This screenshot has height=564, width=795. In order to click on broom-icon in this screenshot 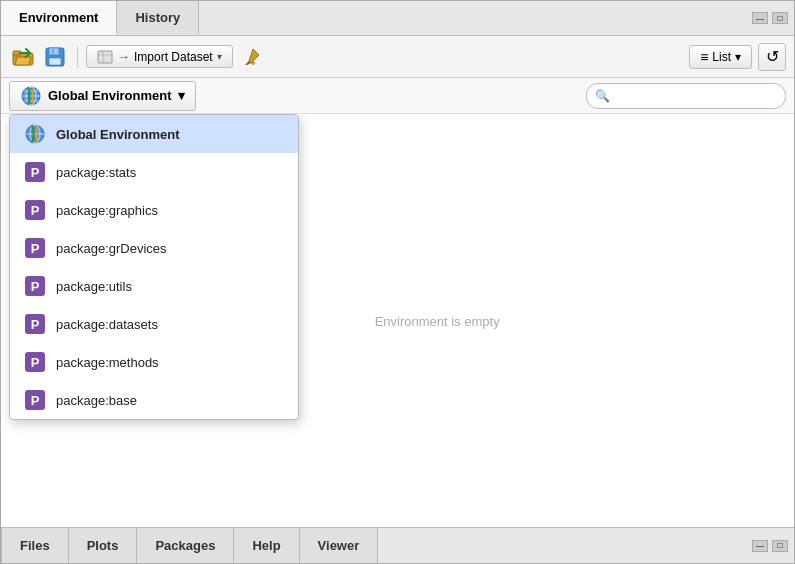, I will do `click(251, 57)`.